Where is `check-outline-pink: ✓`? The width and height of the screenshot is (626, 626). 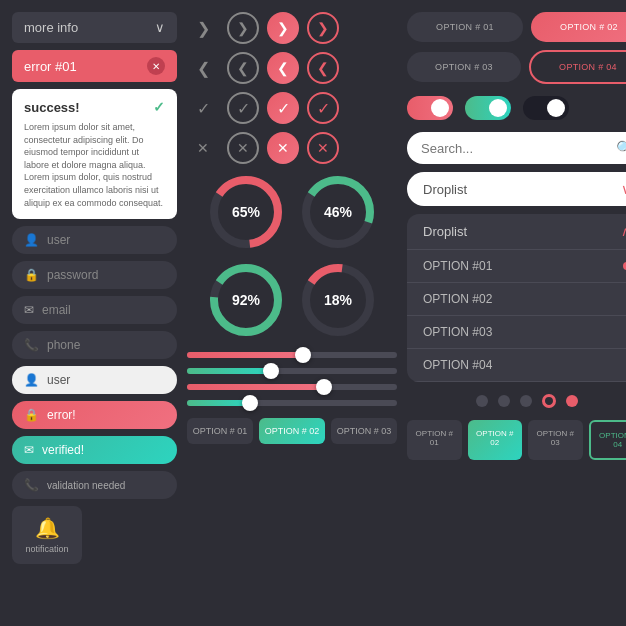
check-outline-pink: ✓ is located at coordinates (323, 108).